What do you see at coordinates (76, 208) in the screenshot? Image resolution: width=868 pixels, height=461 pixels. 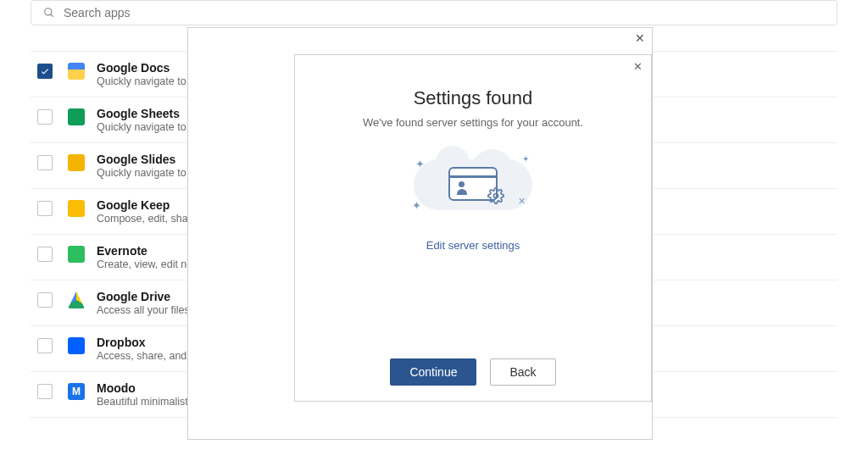 I see `google-keep-icon` at bounding box center [76, 208].